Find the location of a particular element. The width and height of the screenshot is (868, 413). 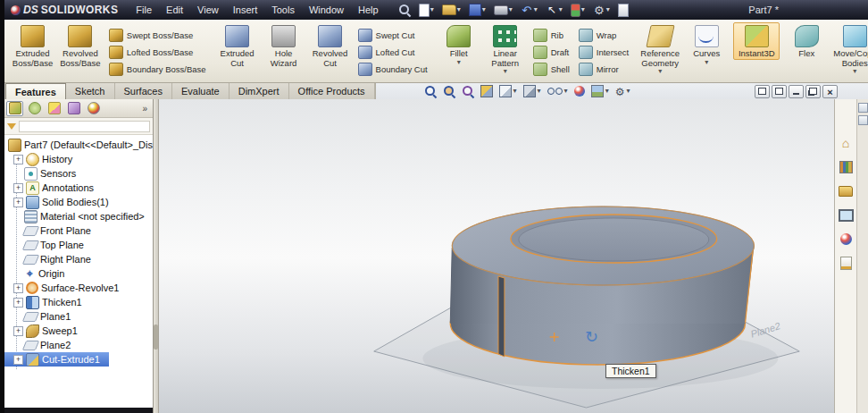

window-cascade-button is located at coordinates (779, 91).